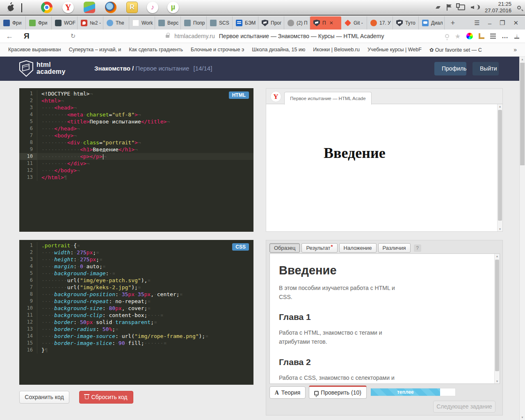 This screenshot has height=420, width=525. Describe the element at coordinates (194, 23) in the screenshot. I see `browser-tab: Попр` at that location.